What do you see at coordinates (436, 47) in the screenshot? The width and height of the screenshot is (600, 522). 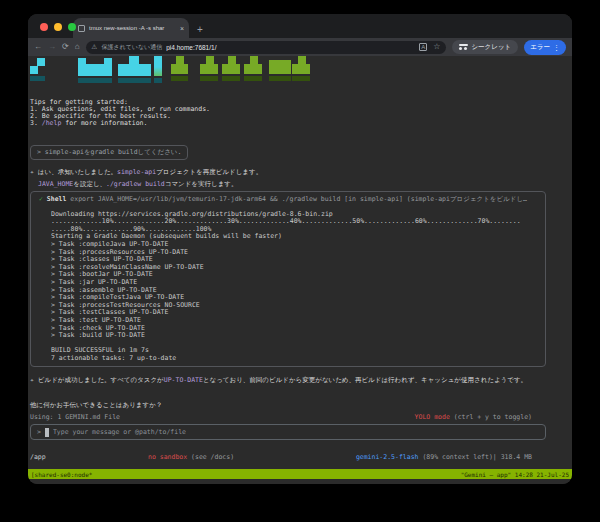 I see `bookmark-star-icon: ☆` at bounding box center [436, 47].